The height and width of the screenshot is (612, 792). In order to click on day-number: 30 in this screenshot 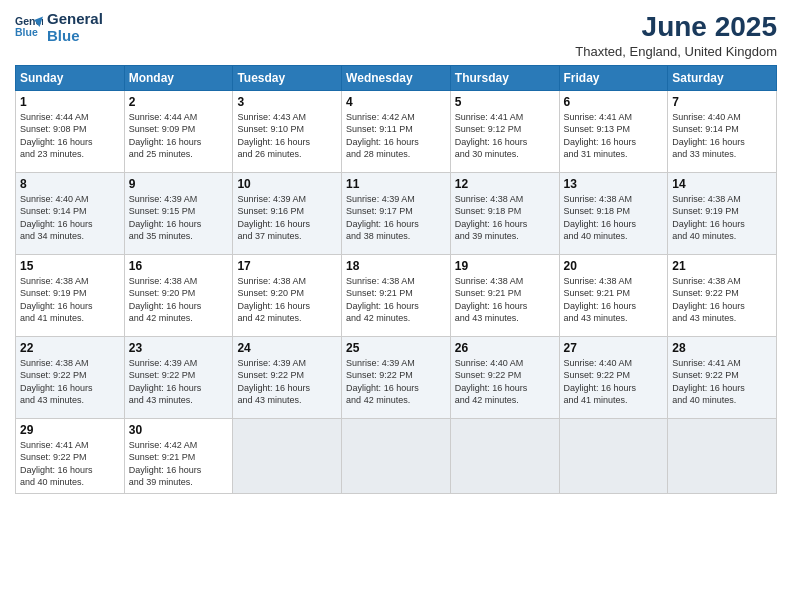, I will do `click(179, 430)`.